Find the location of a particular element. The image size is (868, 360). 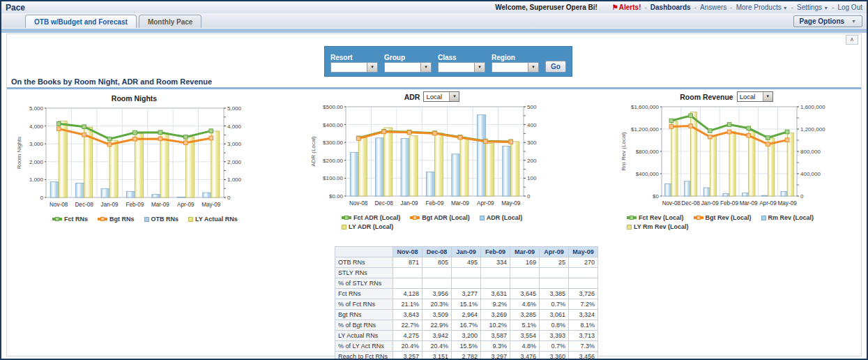

filter-region: Region▼ is located at coordinates (515, 63).